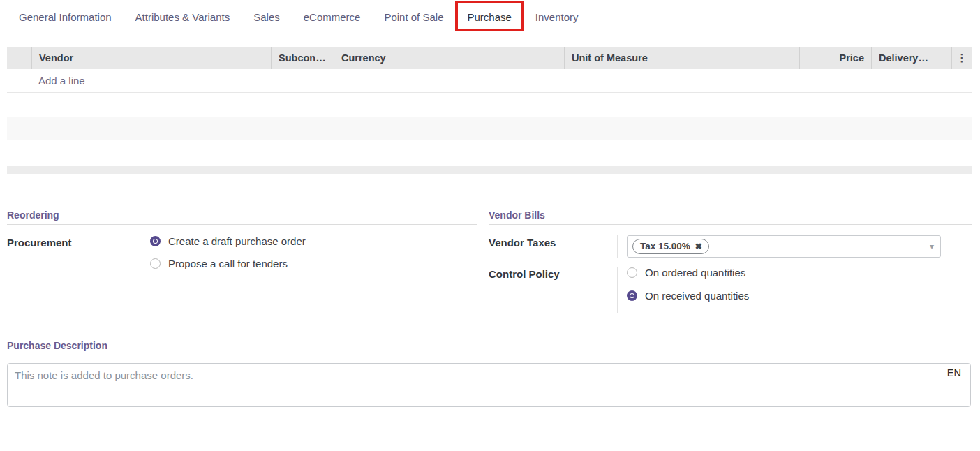 The image size is (980, 451). What do you see at coordinates (313, 242) in the screenshot?
I see `radio-create-draft-purchase-order: Create a draft purchase order` at bounding box center [313, 242].